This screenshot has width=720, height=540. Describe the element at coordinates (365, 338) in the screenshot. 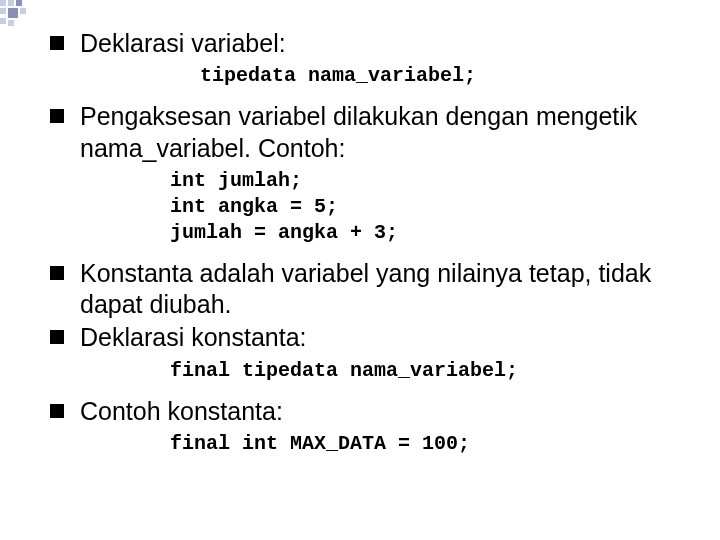

I see `list-item: Deklarasi konstanta:` at that location.